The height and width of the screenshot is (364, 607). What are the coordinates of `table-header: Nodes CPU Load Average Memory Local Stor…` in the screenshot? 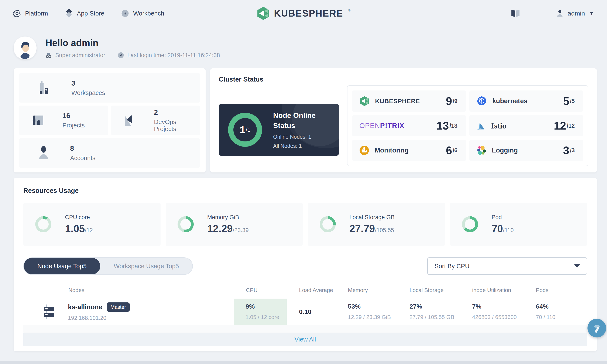 It's located at (305, 290).